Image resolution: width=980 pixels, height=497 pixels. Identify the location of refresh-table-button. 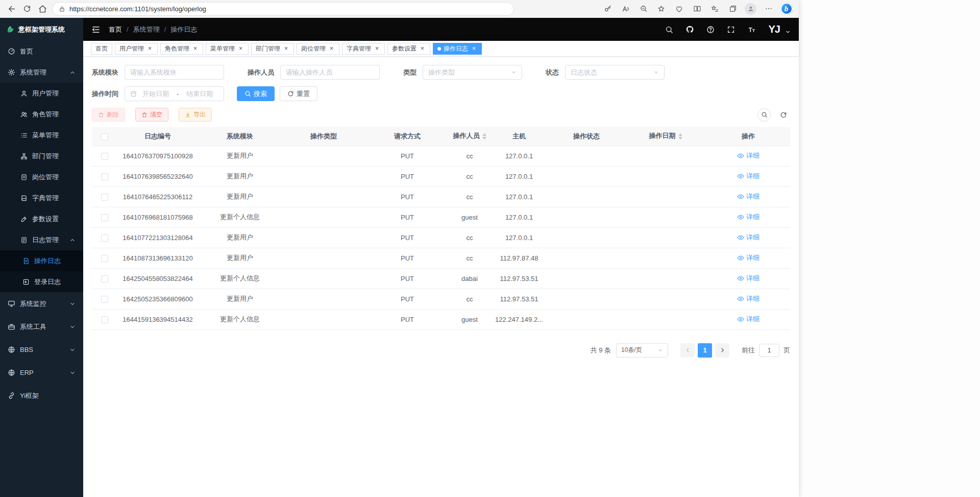
(783, 115).